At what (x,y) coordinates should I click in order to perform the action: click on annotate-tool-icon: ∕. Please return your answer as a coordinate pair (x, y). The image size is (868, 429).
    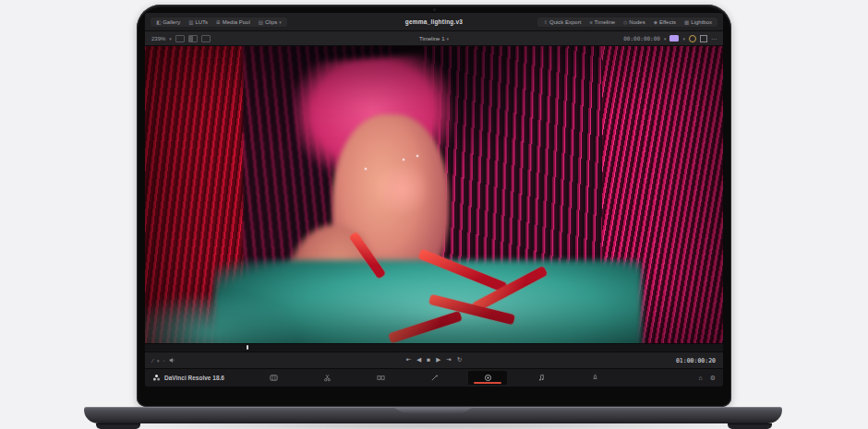
    Looking at the image, I should click on (153, 361).